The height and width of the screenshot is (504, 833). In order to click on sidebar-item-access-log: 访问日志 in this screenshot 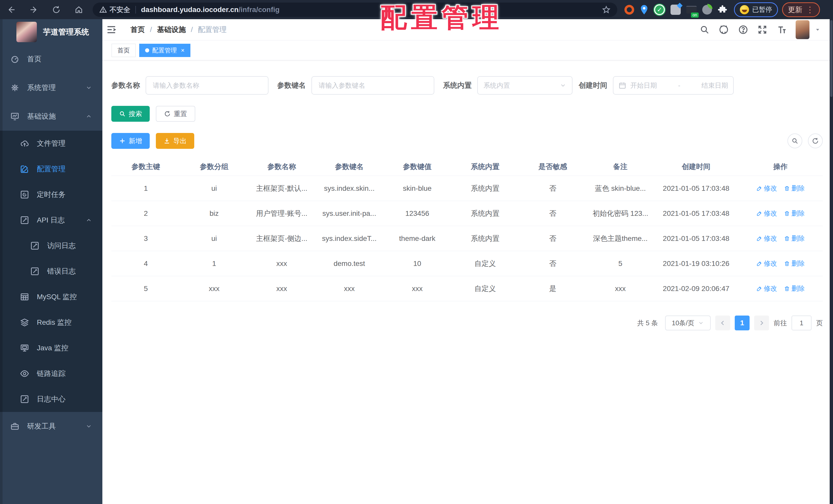, I will do `click(51, 246)`.